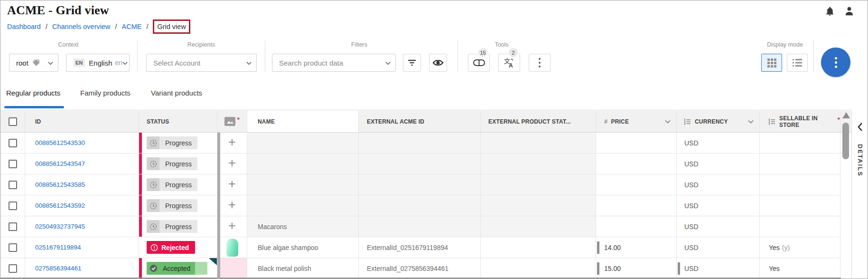  Describe the element at coordinates (479, 63) in the screenshot. I see `toggle-pill-icon` at that location.